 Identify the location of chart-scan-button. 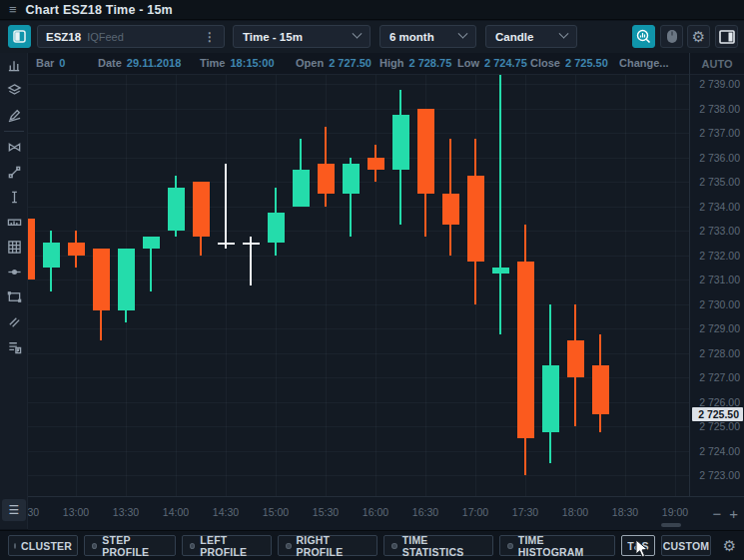
(643, 36).